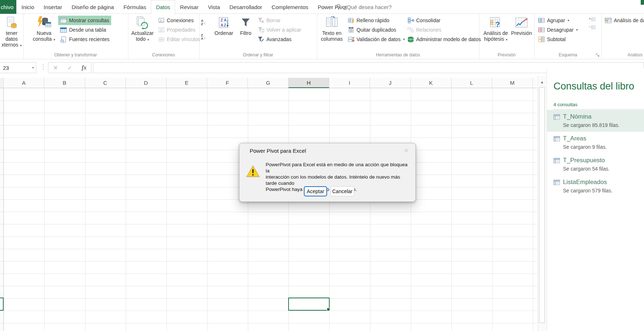 This screenshot has height=331, width=644. Describe the element at coordinates (309, 304) in the screenshot. I see `selected-cell-h23` at that location.